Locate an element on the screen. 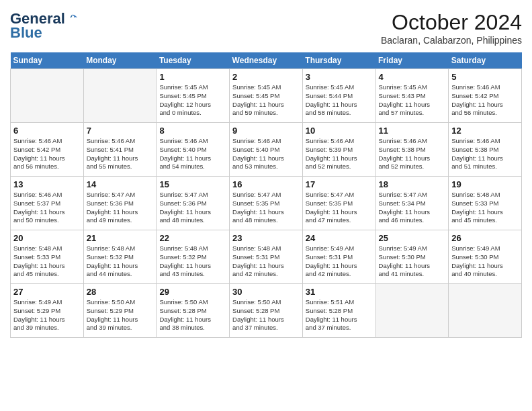 This screenshot has height=411, width=532. day-number: 7 is located at coordinates (120, 130).